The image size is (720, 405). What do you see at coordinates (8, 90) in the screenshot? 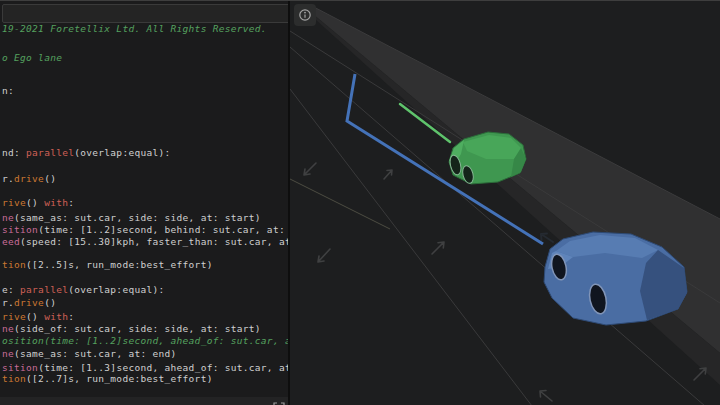
I see `code-line: n:` at bounding box center [8, 90].